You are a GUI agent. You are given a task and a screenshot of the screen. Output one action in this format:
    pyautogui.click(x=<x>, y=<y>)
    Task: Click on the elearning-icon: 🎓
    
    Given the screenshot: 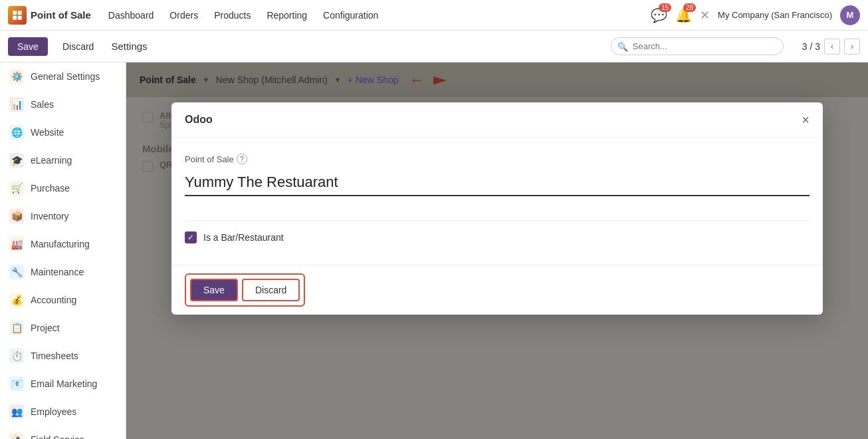 What is the action you would take?
    pyautogui.click(x=17, y=160)
    